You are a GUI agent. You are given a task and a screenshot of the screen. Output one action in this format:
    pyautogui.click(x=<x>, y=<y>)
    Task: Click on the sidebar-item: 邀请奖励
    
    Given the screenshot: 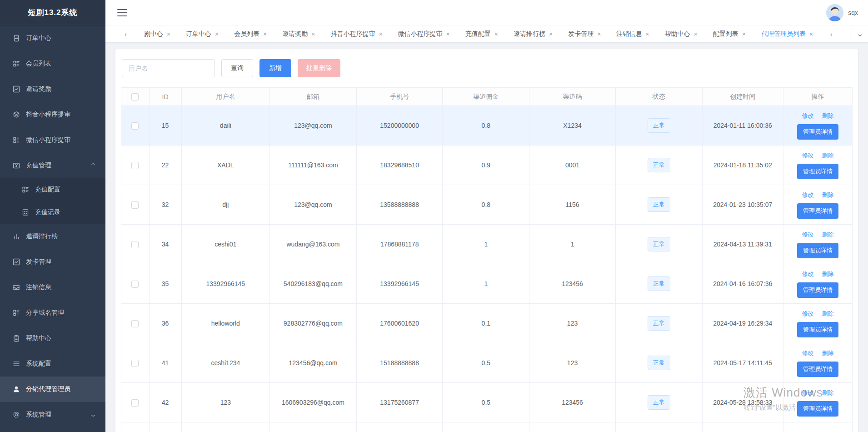 What is the action you would take?
    pyautogui.click(x=53, y=89)
    